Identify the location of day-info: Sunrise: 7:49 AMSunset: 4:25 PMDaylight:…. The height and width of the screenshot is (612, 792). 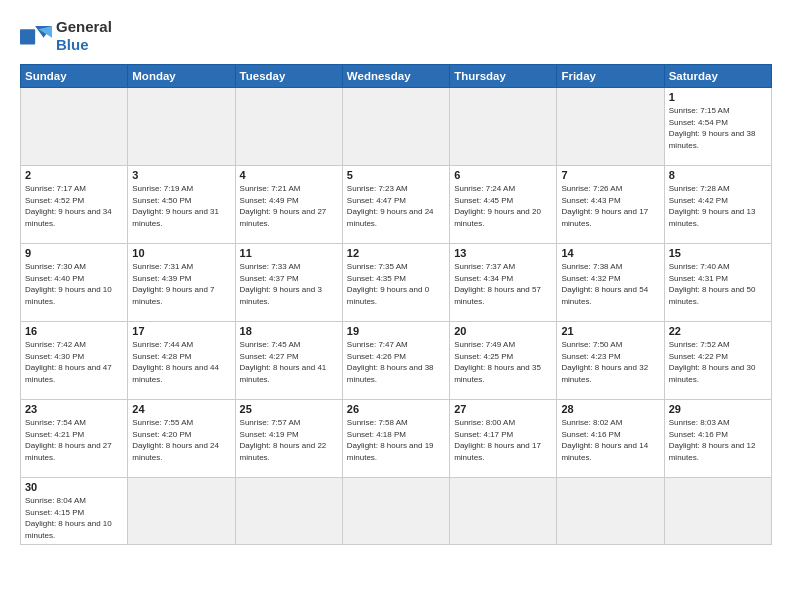
(503, 362).